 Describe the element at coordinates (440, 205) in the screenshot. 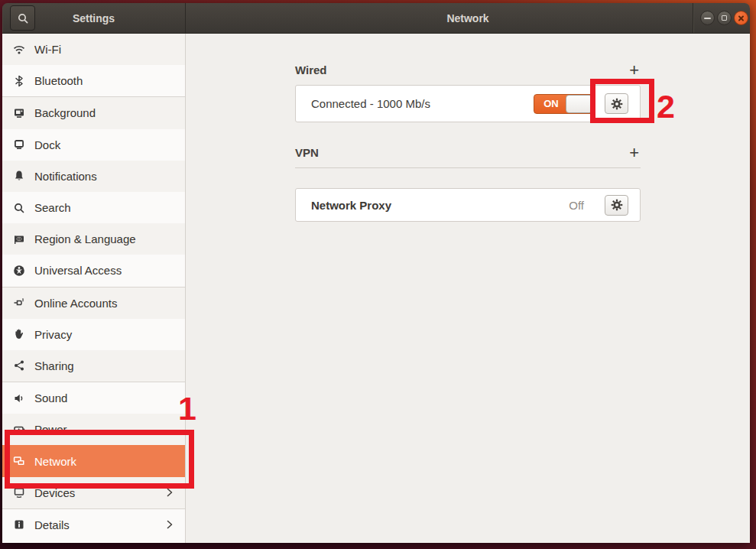

I see `network-proxy-label: Network Proxy` at that location.